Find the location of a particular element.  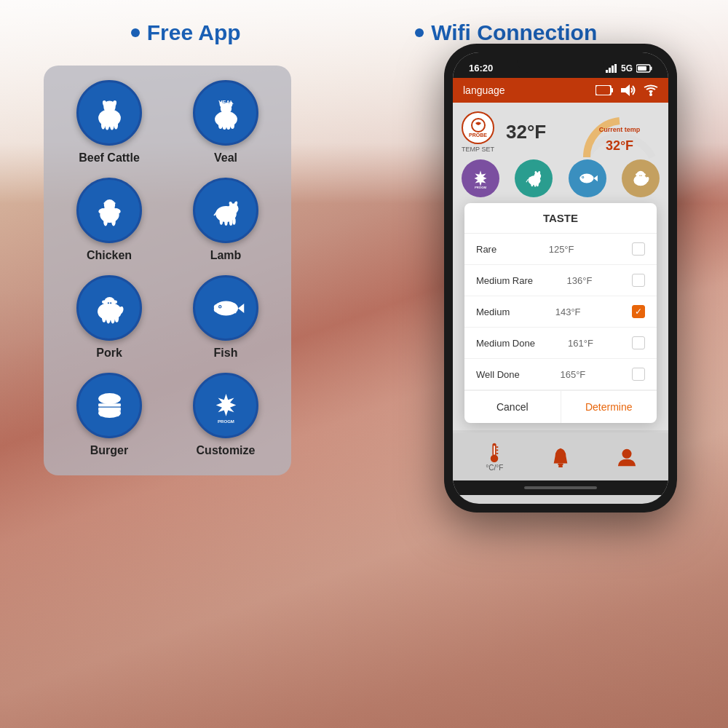

icon-beef-cattle: Beef Cattle is located at coordinates (109, 122).